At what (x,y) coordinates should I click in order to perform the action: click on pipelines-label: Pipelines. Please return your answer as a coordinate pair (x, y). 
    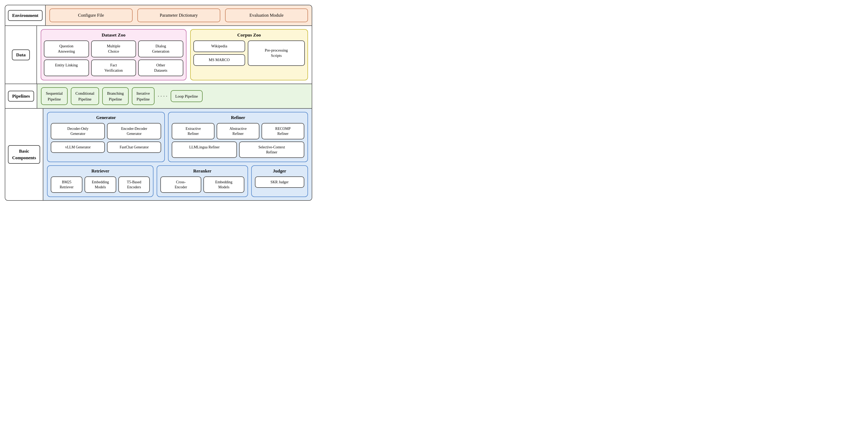
    Looking at the image, I should click on (22, 96).